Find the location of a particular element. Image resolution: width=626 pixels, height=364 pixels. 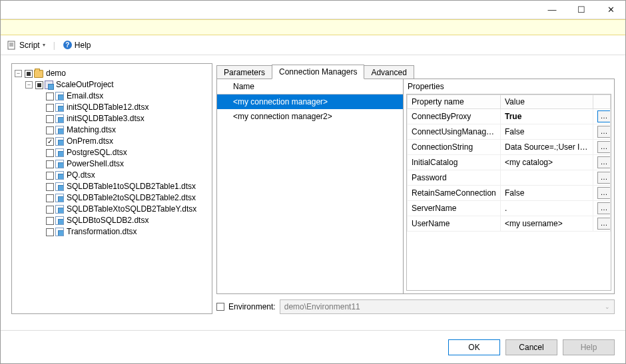

property-value: <my catalog> is located at coordinates (547, 162).